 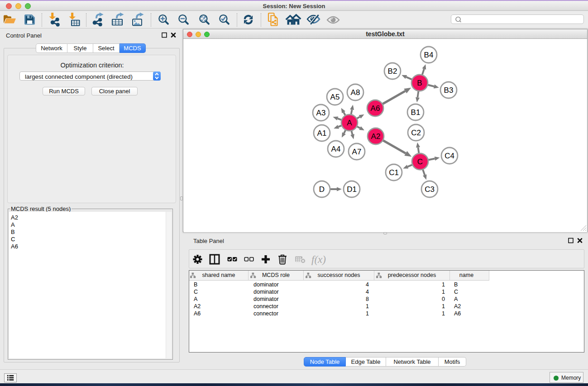 What do you see at coordinates (322, 189) in the screenshot?
I see `svg-text: D` at bounding box center [322, 189].